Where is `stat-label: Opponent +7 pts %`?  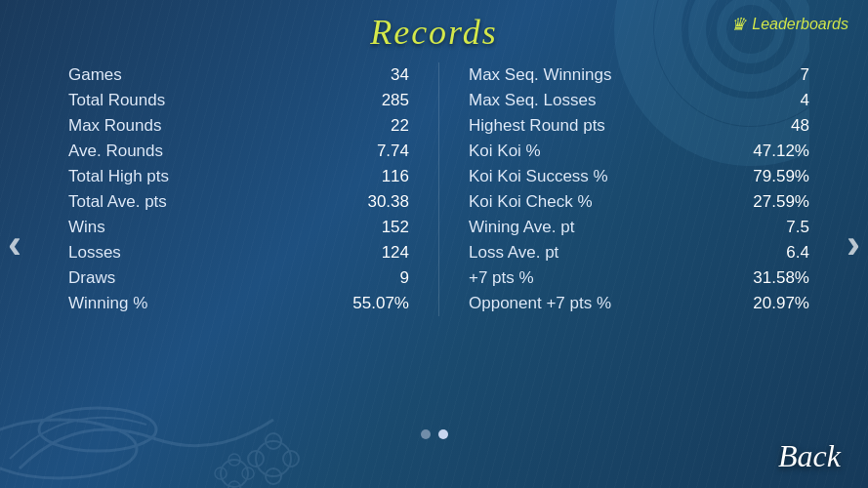 stat-label: Opponent +7 pts % is located at coordinates (540, 304).